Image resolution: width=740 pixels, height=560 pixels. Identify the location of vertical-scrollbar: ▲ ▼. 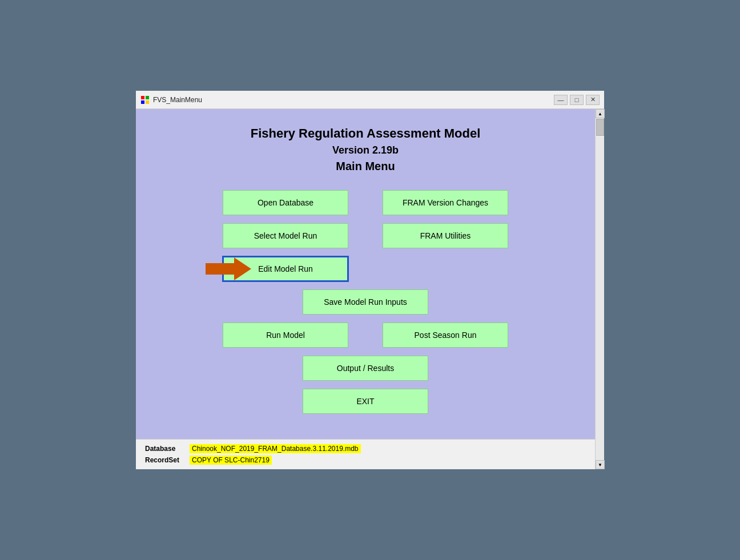
(600, 289).